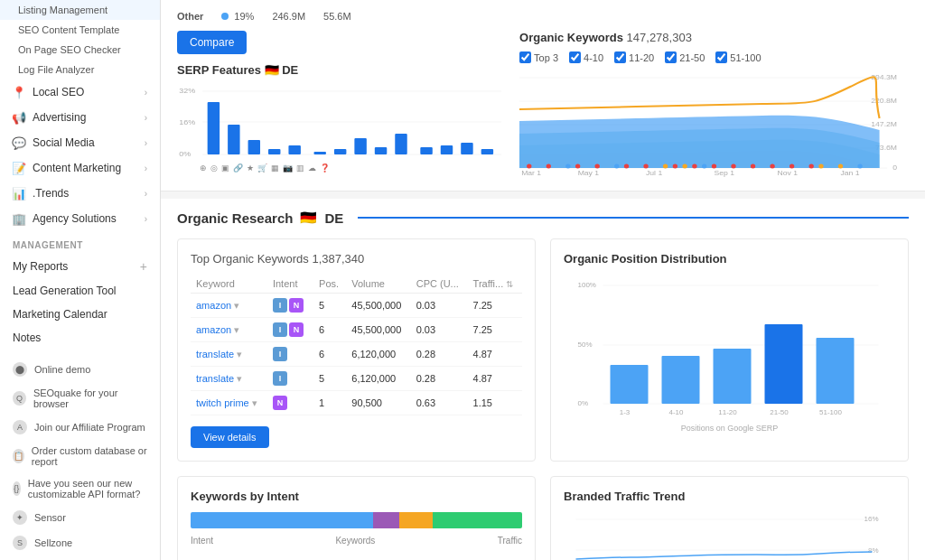 The width and height of the screenshot is (925, 560). I want to click on sidebar-item-affiliate: A Join our Affiliate Program, so click(79, 427).